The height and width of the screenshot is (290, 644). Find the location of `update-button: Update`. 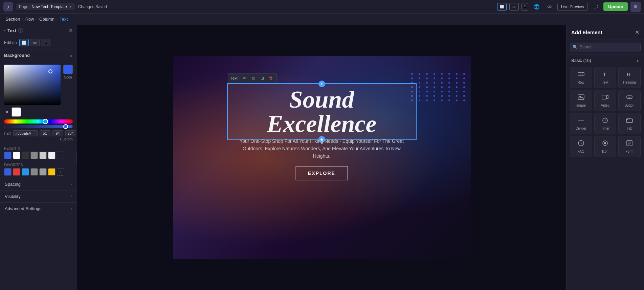

update-button: Update is located at coordinates (616, 7).